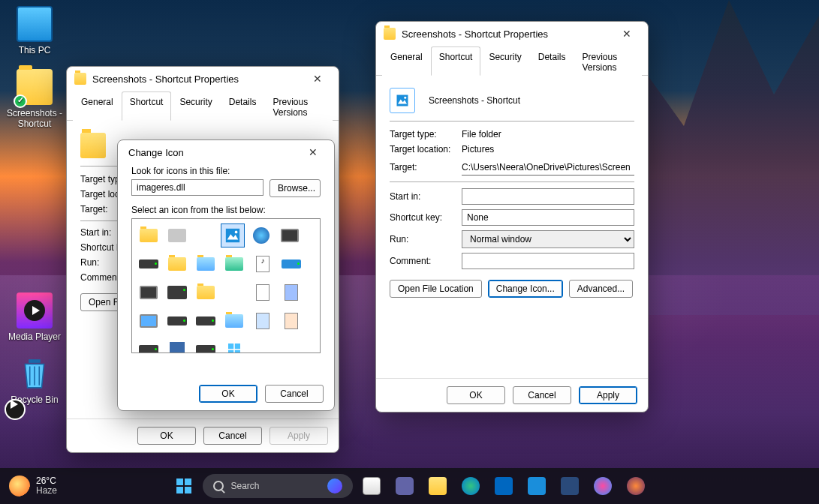  I want to click on search-placeholder: Search, so click(245, 486).